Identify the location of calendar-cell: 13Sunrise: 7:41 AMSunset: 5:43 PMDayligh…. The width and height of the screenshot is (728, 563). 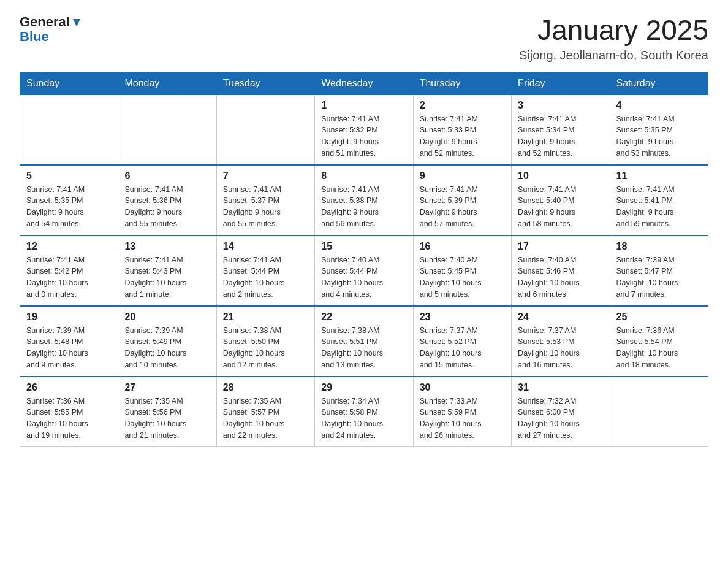
(167, 271).